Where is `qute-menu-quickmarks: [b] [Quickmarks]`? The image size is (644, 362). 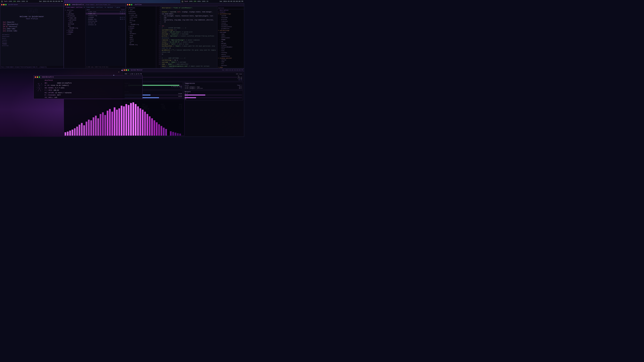
qute-menu-quickmarks: [b] [Quickmarks] is located at coordinates (32, 24).